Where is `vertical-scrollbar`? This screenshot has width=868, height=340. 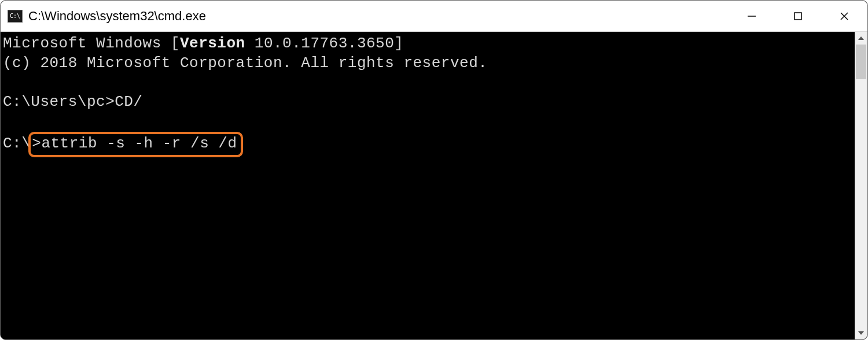 vertical-scrollbar is located at coordinates (861, 186).